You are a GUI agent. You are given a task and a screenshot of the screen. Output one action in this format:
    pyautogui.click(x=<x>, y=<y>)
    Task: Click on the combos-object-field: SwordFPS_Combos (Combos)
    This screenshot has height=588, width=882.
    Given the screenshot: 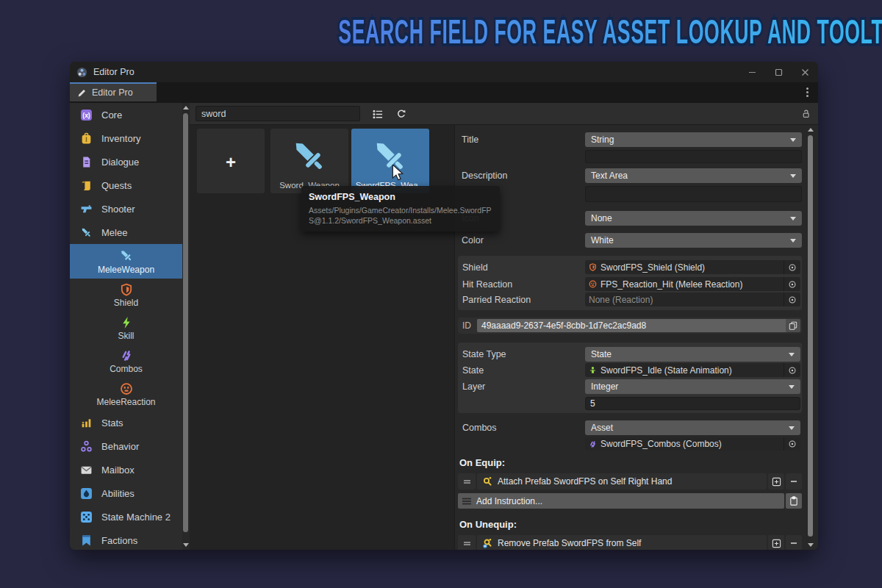 What is the action you would take?
    pyautogui.click(x=692, y=444)
    